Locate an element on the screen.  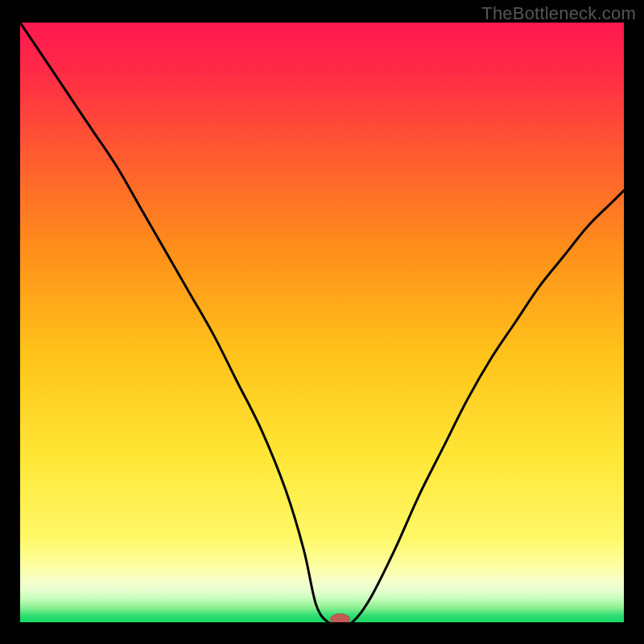
watermark-text: TheBottleneck.com is located at coordinates (559, 14).